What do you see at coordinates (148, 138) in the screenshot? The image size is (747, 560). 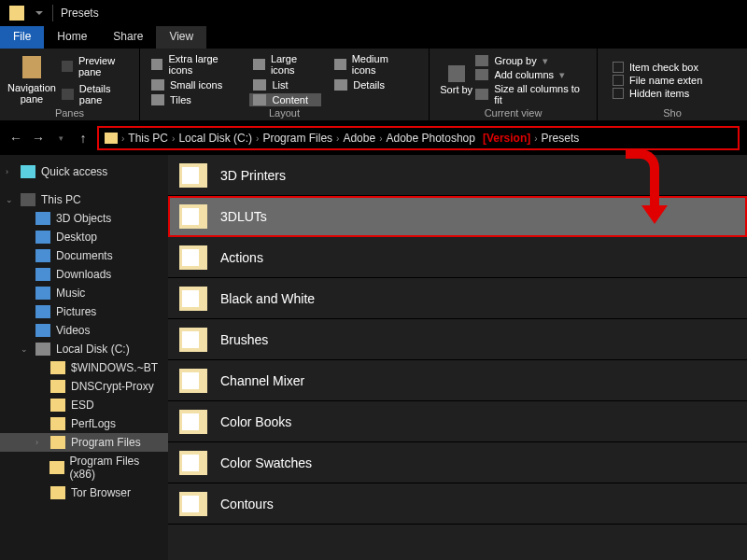 I see `crumb-this-pc: This PC` at bounding box center [148, 138].